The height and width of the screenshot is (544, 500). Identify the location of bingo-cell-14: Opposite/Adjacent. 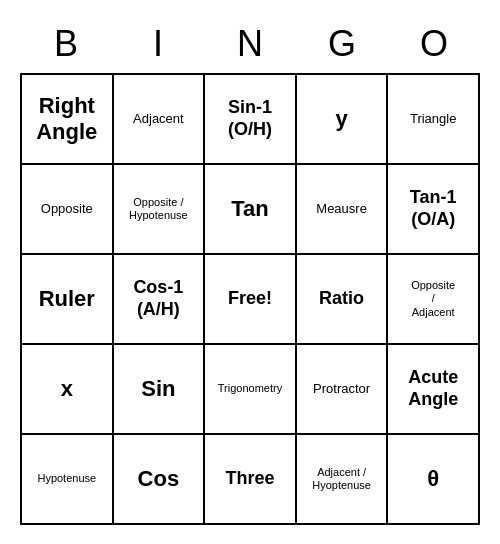
(434, 300).